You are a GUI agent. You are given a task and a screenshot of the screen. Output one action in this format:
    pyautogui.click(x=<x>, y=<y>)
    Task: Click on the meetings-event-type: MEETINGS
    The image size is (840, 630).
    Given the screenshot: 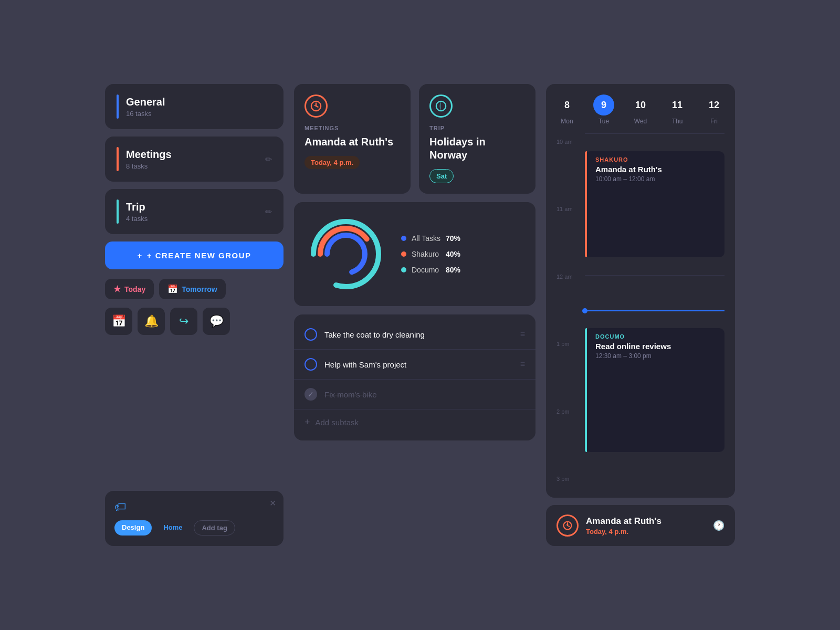 What is the action you would take?
    pyautogui.click(x=352, y=128)
    